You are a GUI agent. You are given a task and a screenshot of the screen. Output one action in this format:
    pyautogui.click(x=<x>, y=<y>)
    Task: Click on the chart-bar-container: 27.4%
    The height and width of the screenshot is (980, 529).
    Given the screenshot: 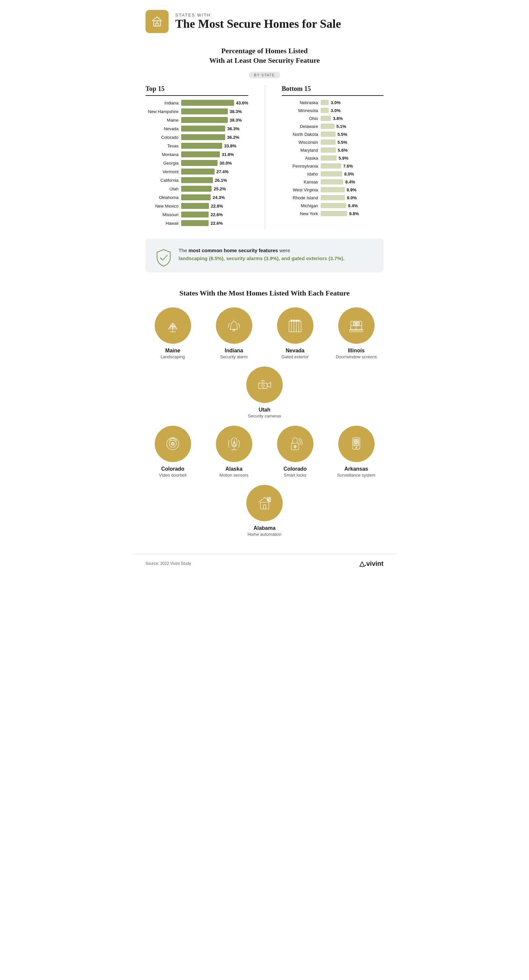 What is the action you would take?
    pyautogui.click(x=215, y=172)
    